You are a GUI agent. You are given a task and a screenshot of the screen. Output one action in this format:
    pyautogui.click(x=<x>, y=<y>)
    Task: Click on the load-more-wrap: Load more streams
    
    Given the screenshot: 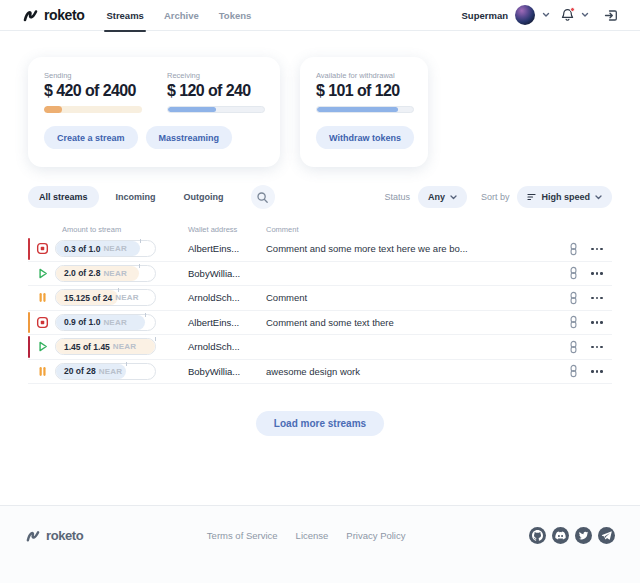 What is the action you would take?
    pyautogui.click(x=320, y=424)
    